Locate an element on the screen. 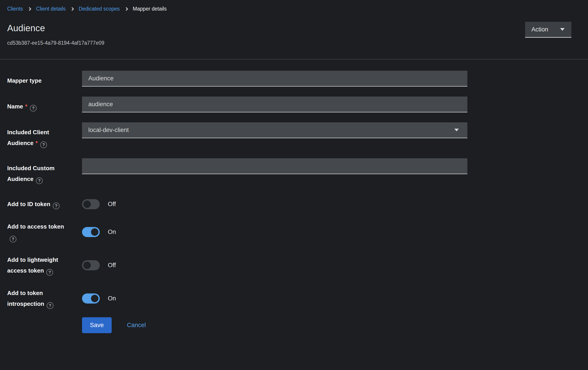 The height and width of the screenshot is (370, 588). add-to-lightweight-access-token-switch is located at coordinates (91, 265).